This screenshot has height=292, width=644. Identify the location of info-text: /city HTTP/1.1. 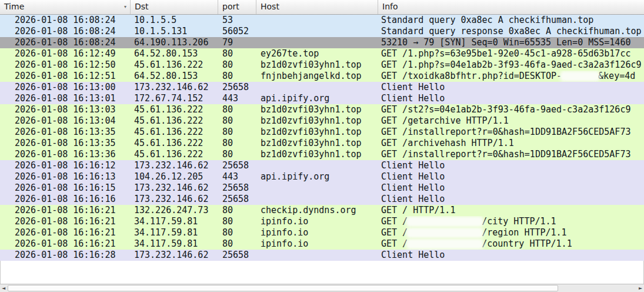
(519, 221).